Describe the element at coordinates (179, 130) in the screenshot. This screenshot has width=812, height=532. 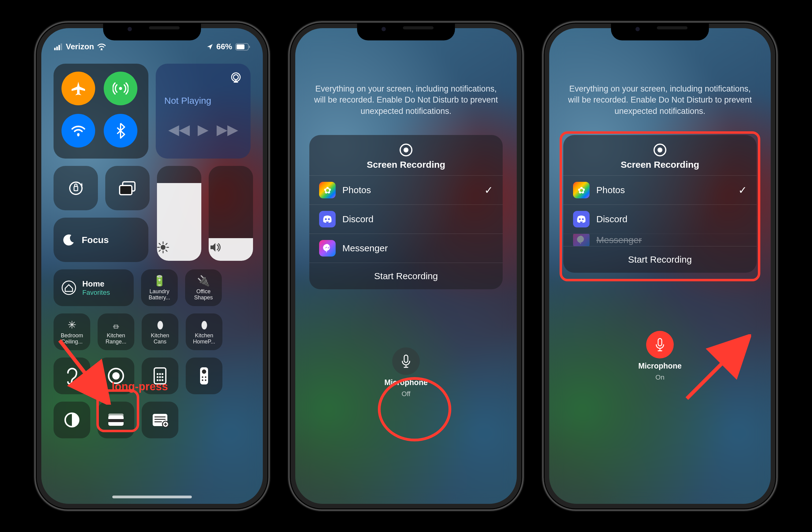
I see `media-prev-icon: ◀◀` at that location.